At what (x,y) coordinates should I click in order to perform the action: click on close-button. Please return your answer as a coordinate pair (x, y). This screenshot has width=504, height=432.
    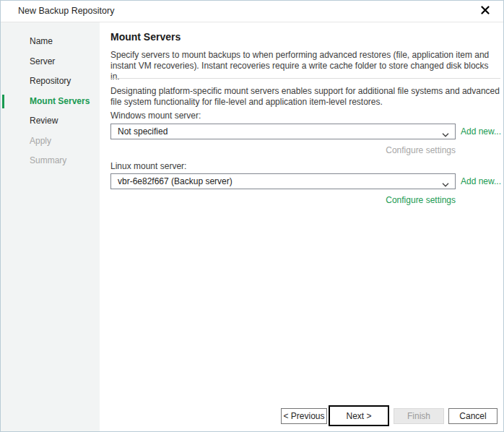
    Looking at the image, I should click on (485, 12).